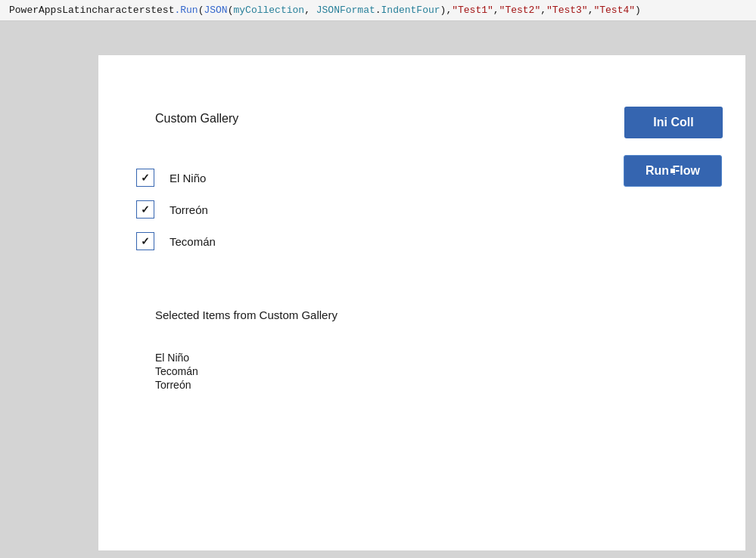 The image size is (756, 558). Describe the element at coordinates (145, 241) in the screenshot. I see `checkmark-3: ✓` at that location.